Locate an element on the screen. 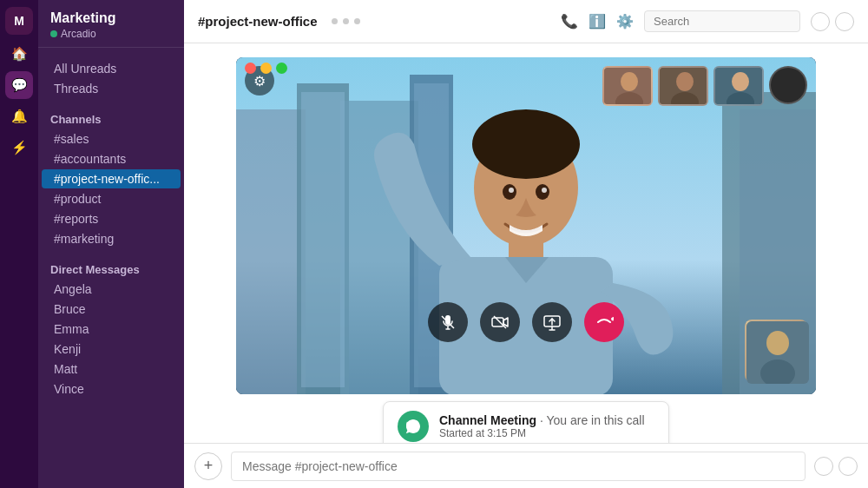  channel-title-area: #project-new-office is located at coordinates (279, 21).